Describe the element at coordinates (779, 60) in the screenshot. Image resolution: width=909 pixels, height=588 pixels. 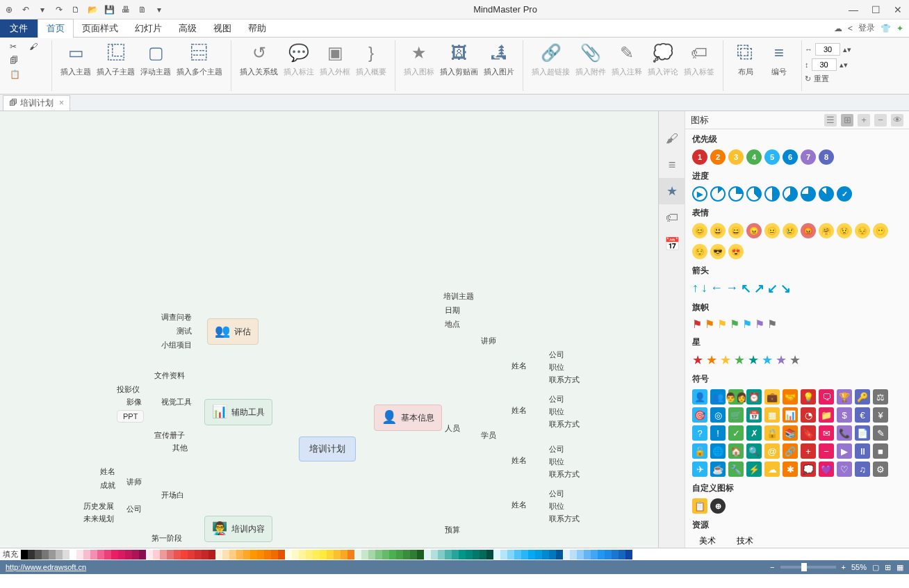
I see `number-button: ≡编号` at that location.